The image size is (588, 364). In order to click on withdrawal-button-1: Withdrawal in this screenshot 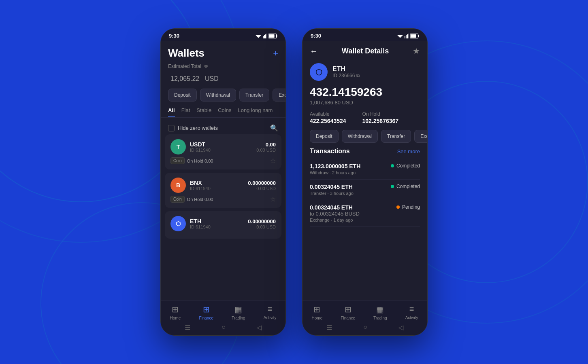, I will do `click(218, 95)`.